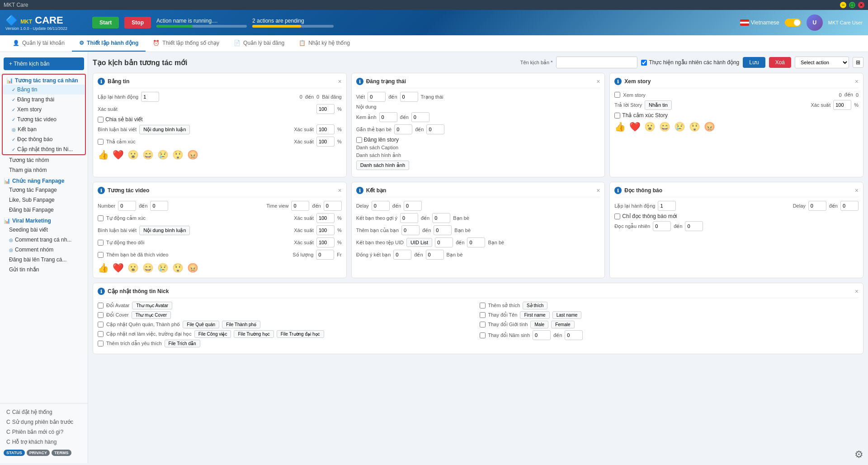 The image size is (868, 465). I want to click on noi-dung-binh-luan-btn: Nội dung bình luận, so click(165, 129).